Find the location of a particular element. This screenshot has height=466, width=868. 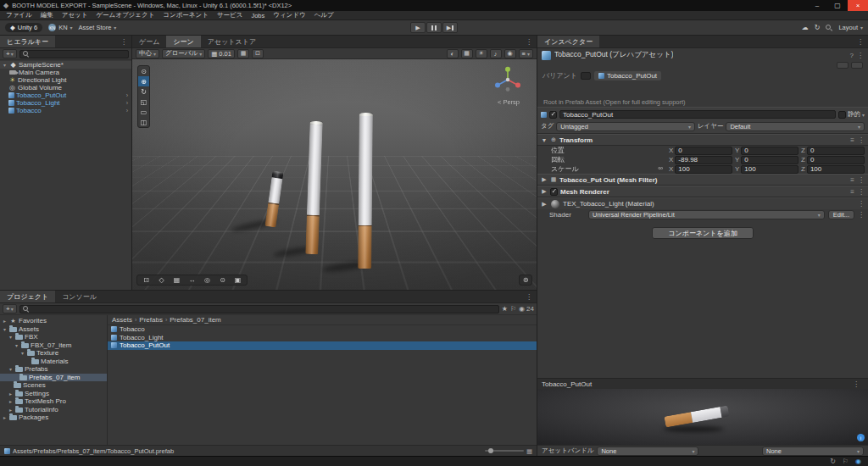

view-tool-button: ⊙ is located at coordinates (144, 71).